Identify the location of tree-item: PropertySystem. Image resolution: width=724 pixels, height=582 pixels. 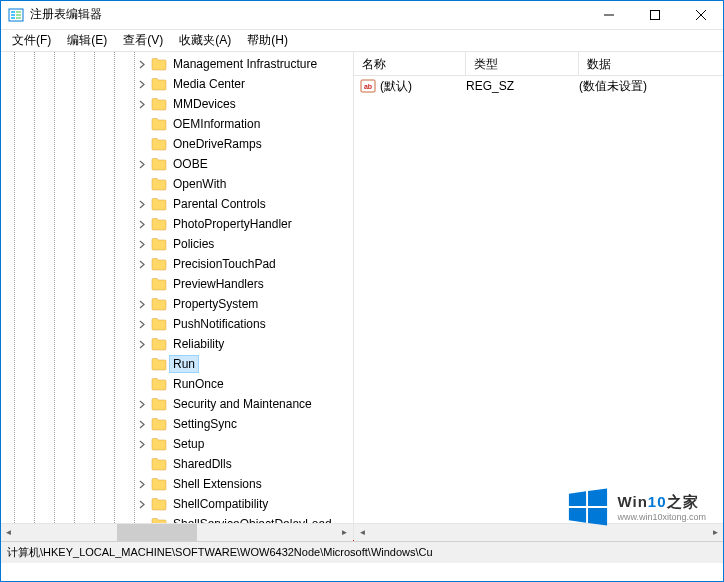
(244, 304).